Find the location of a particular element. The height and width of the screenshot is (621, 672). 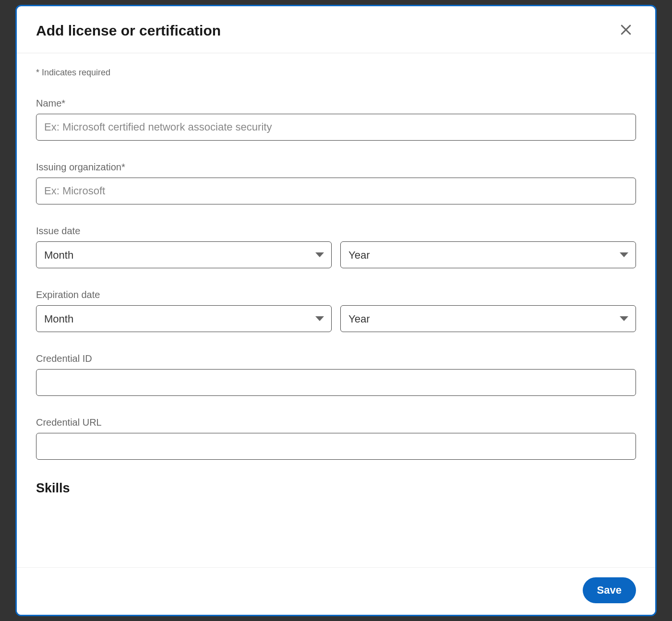

issuing-org-field-group: Issuing organization* is located at coordinates (336, 183).